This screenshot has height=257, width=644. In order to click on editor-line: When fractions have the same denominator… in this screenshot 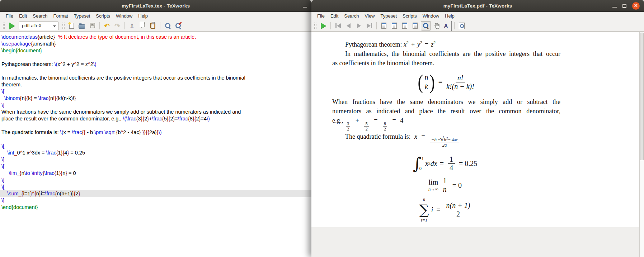, I will do `click(156, 112)`.